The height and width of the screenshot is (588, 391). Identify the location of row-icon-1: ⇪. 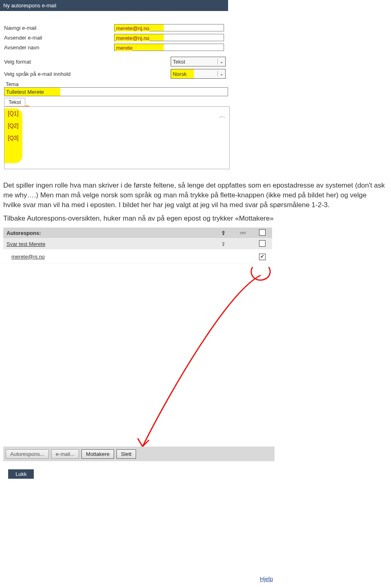
(223, 244).